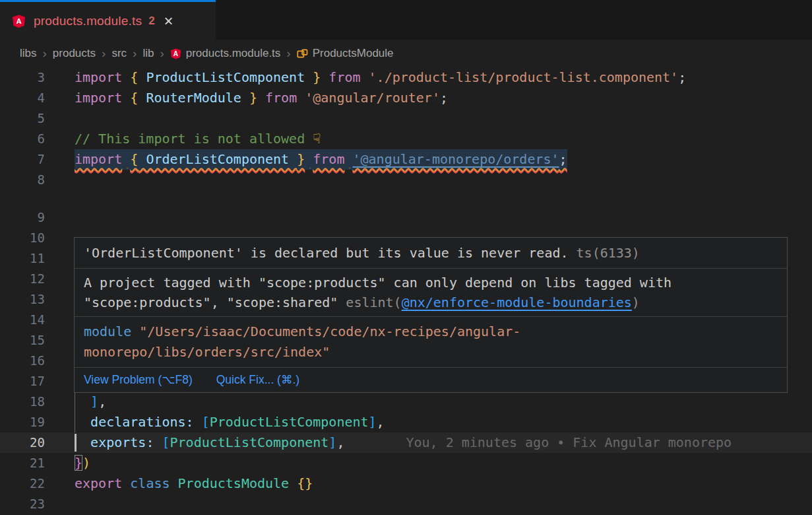  What do you see at coordinates (443, 98) in the screenshot?
I see `line-content: import { RouterModule } from '@angular/r…` at bounding box center [443, 98].